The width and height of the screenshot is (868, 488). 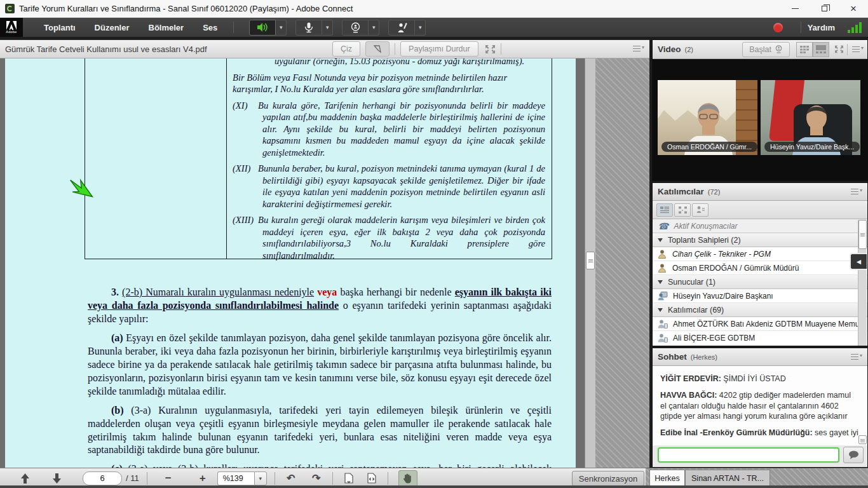 I want to click on participants-scrollbar, so click(x=862, y=283).